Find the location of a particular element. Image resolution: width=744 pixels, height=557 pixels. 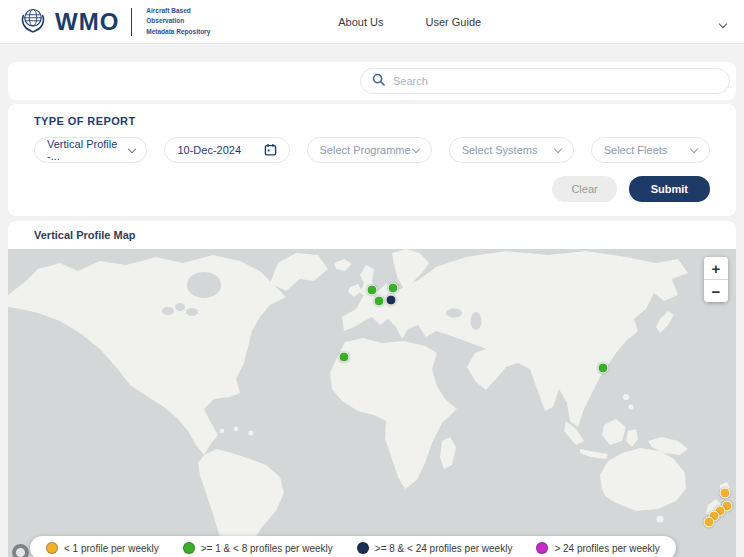

legend-item-1to8: >= 1 & < 8 profiles per weekly is located at coordinates (258, 548).